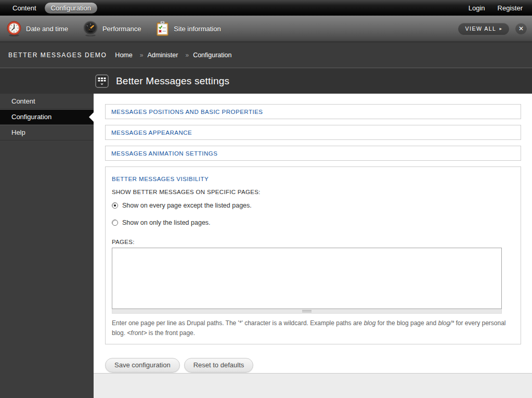 The height and width of the screenshot is (398, 532). I want to click on pages-field-description: Enter one page per line as Drupal paths.…, so click(313, 328).